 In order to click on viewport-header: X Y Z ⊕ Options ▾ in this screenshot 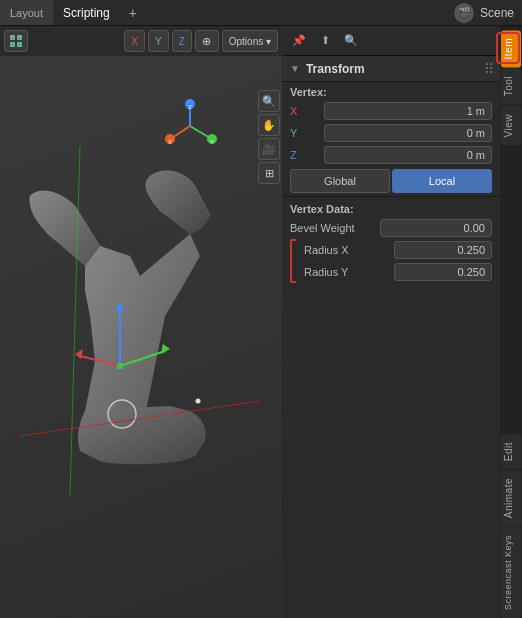, I will do `click(141, 41)`.